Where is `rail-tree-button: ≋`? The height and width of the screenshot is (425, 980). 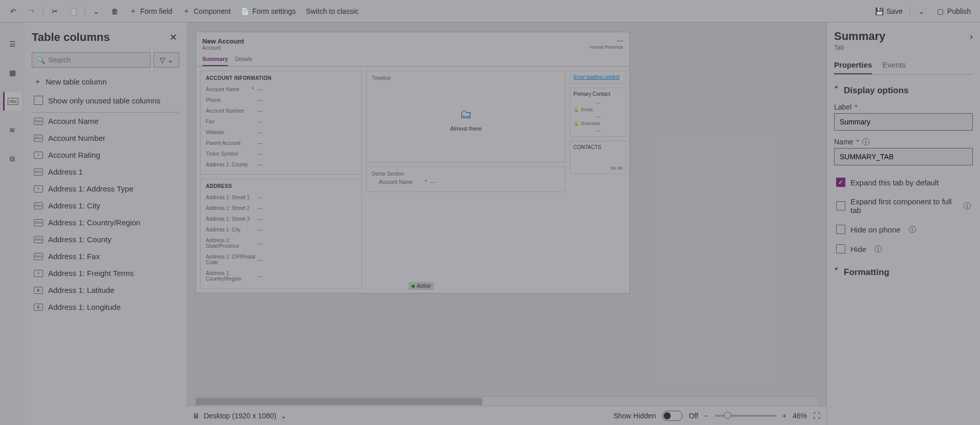
rail-tree-button: ≋ is located at coordinates (12, 130).